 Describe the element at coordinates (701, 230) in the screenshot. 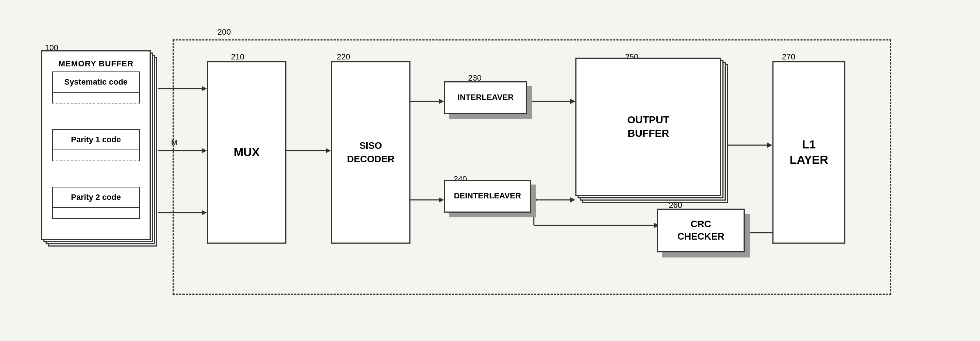

I see `crc-checker-block: CRC CHECKER` at that location.